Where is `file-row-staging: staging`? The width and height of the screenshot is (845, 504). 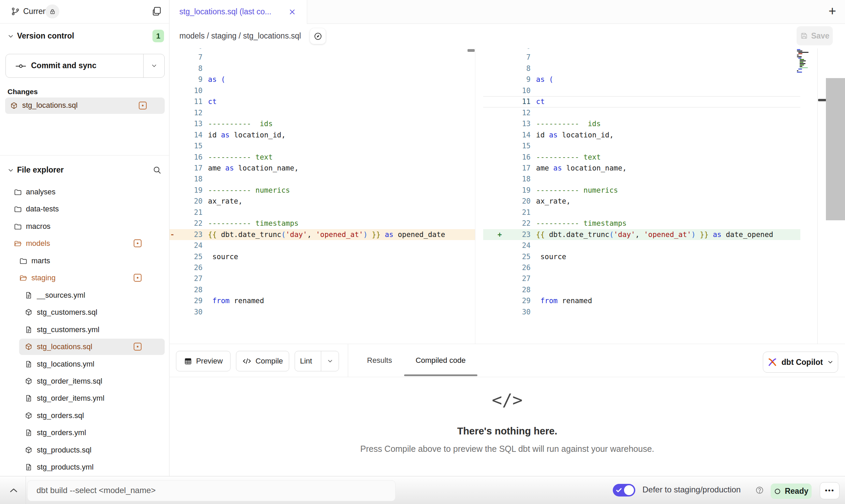 file-row-staging: staging is located at coordinates (85, 278).